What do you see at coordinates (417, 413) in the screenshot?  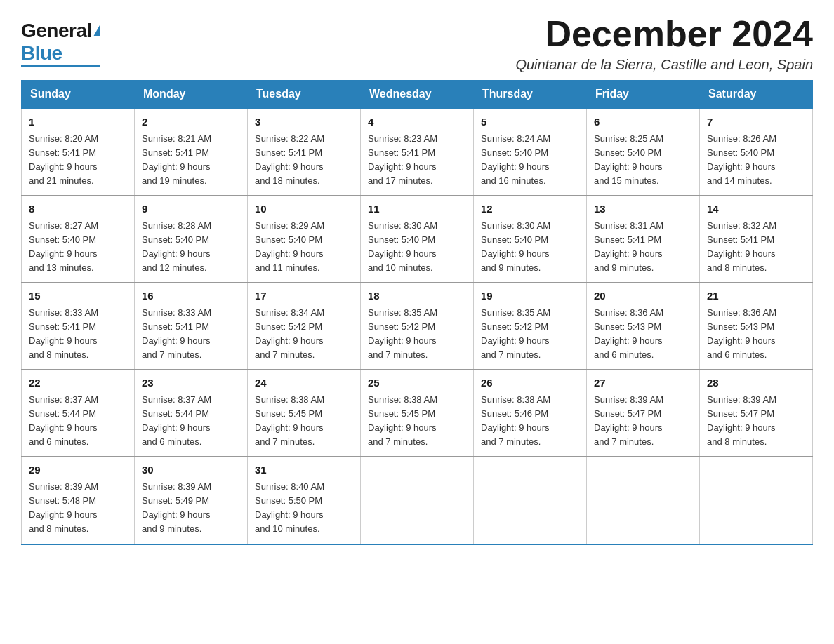 I see `calendar-week-row: 22 Sunrise: 8:37 AMSunset: 5:44 PMDaylig…` at bounding box center [417, 413].